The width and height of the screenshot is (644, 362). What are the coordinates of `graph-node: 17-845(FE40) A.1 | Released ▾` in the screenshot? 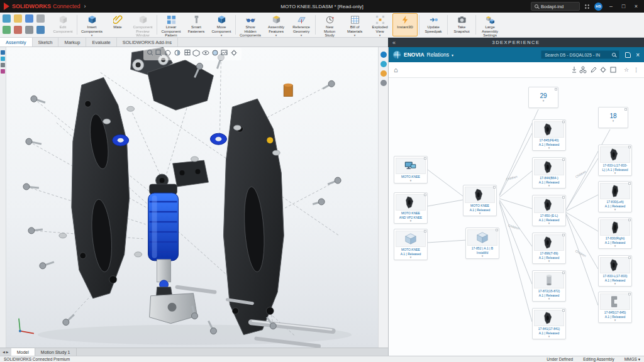 It's located at (549, 135).